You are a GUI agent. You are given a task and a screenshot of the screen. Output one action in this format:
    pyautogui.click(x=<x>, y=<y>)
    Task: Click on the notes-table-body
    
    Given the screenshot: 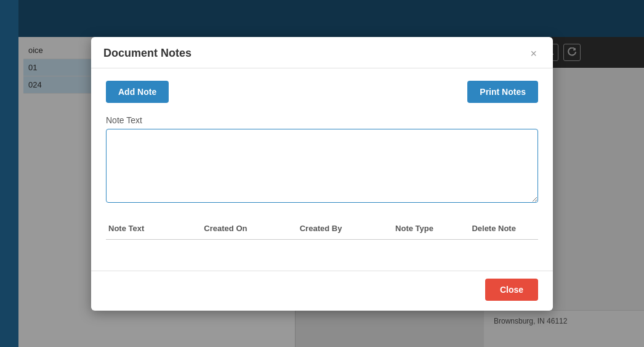 What is the action you would take?
    pyautogui.click(x=322, y=249)
    